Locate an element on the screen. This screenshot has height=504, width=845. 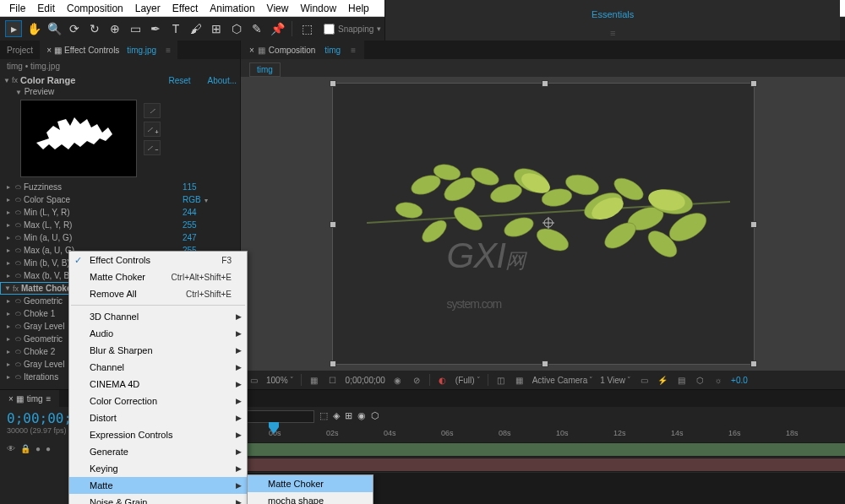
menu-item-color-correction: Color Correction▶ is located at coordinates (158, 401).